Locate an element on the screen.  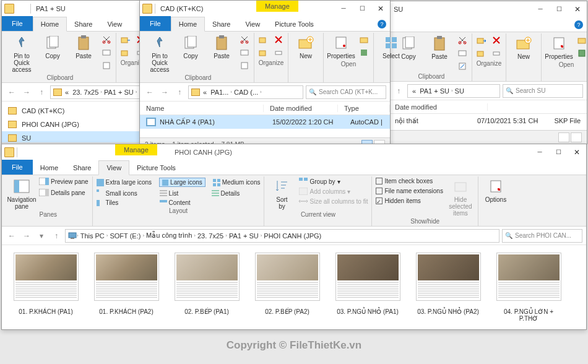
hidesel-button: Hide selected items is located at coordinates (460, 197).